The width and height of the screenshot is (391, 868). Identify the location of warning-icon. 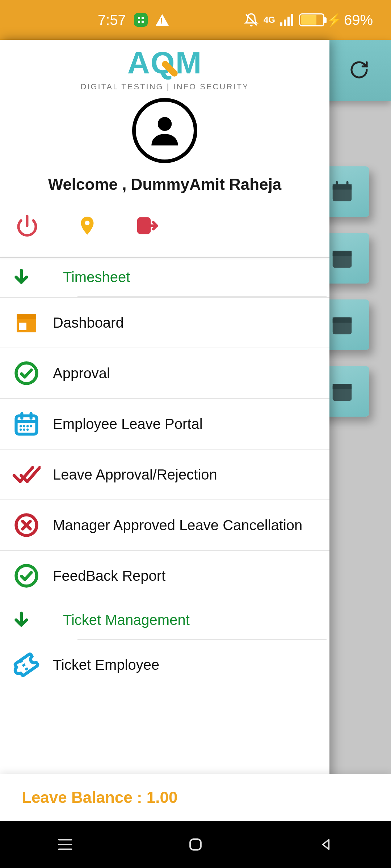
(162, 20).